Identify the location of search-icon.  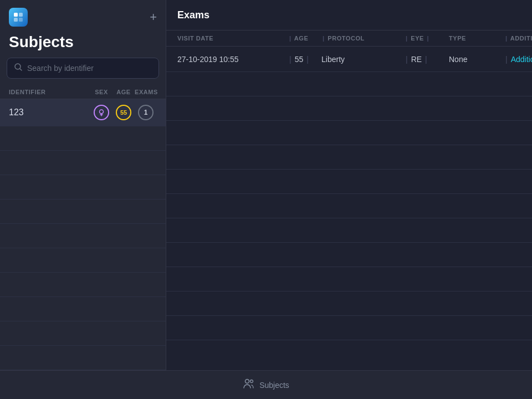
(18, 68).